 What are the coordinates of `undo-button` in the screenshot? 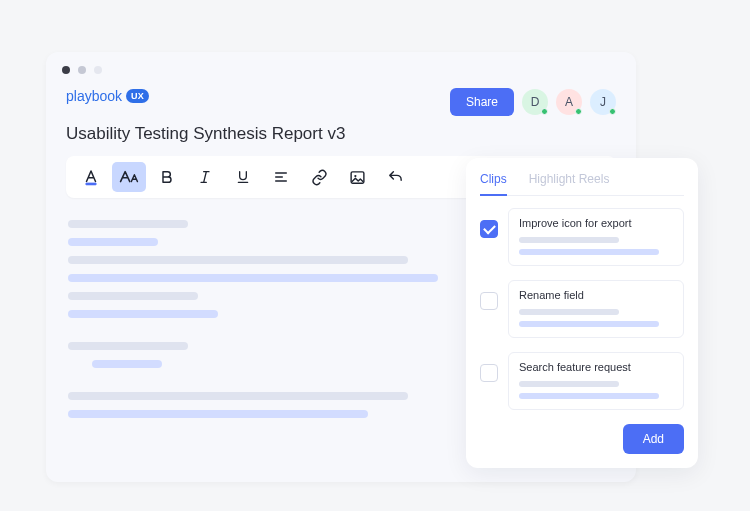 It's located at (395, 177).